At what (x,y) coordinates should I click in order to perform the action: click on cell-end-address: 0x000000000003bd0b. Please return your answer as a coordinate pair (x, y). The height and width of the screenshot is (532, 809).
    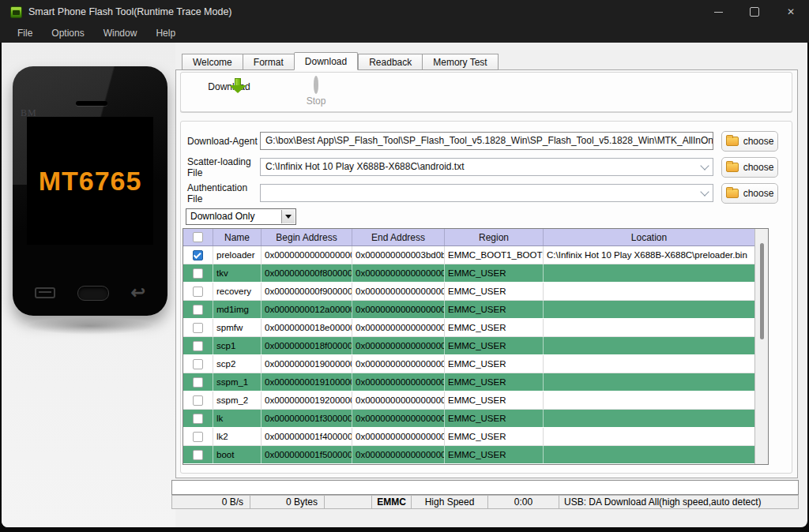
    Looking at the image, I should click on (398, 255).